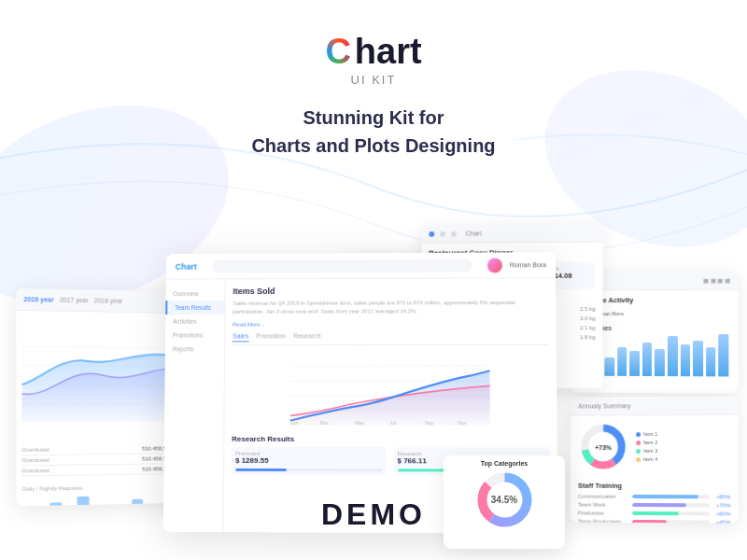 The height and width of the screenshot is (560, 747). What do you see at coordinates (187, 266) in the screenshot?
I see `center-logo: Chart` at bounding box center [187, 266].